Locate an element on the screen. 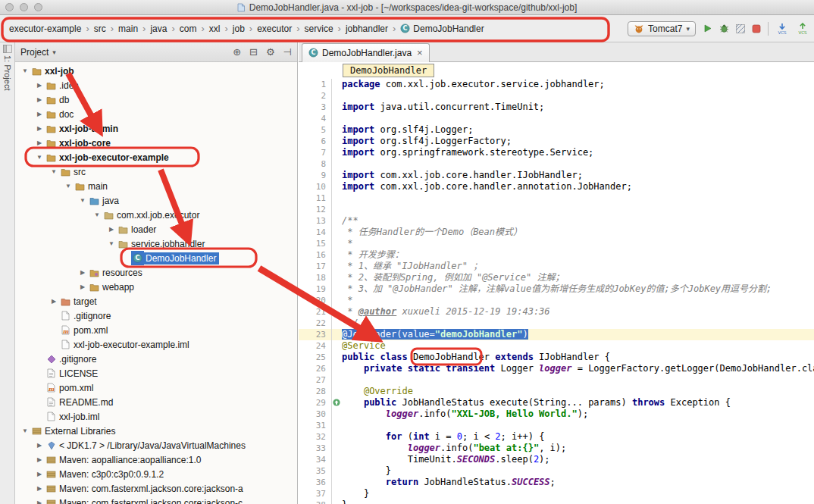 Image resolution: width=814 pixels, height=504 pixels. tree-item-target: ▶target is located at coordinates (156, 302).